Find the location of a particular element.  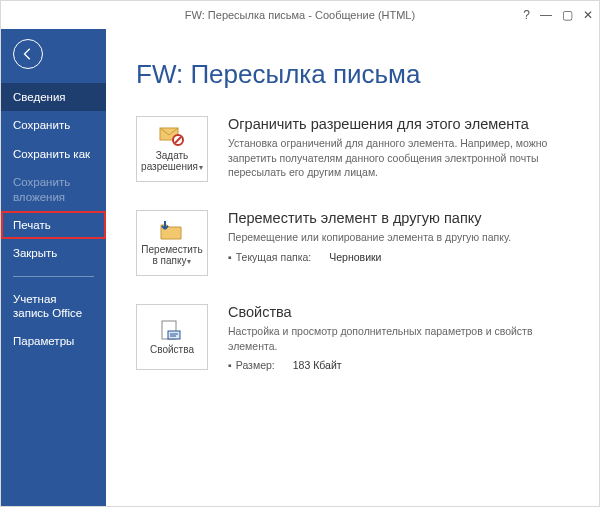

close-button: ✕ is located at coordinates (588, 15).